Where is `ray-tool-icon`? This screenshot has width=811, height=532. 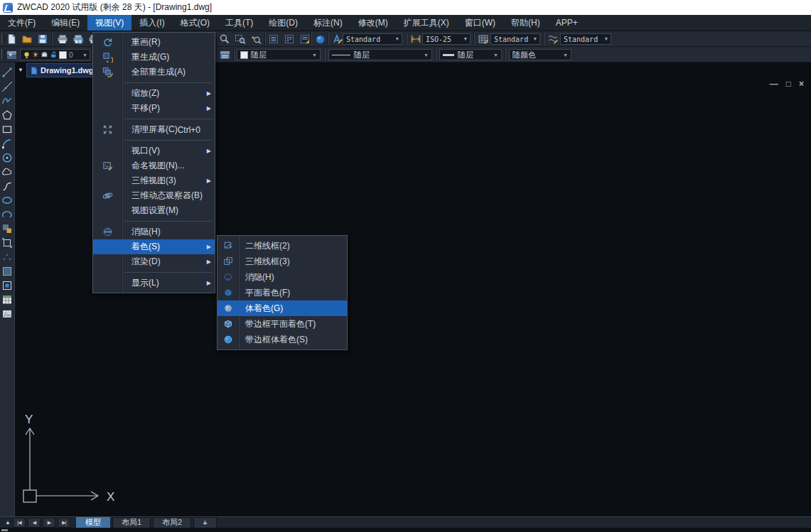 ray-tool-icon is located at coordinates (7, 87).